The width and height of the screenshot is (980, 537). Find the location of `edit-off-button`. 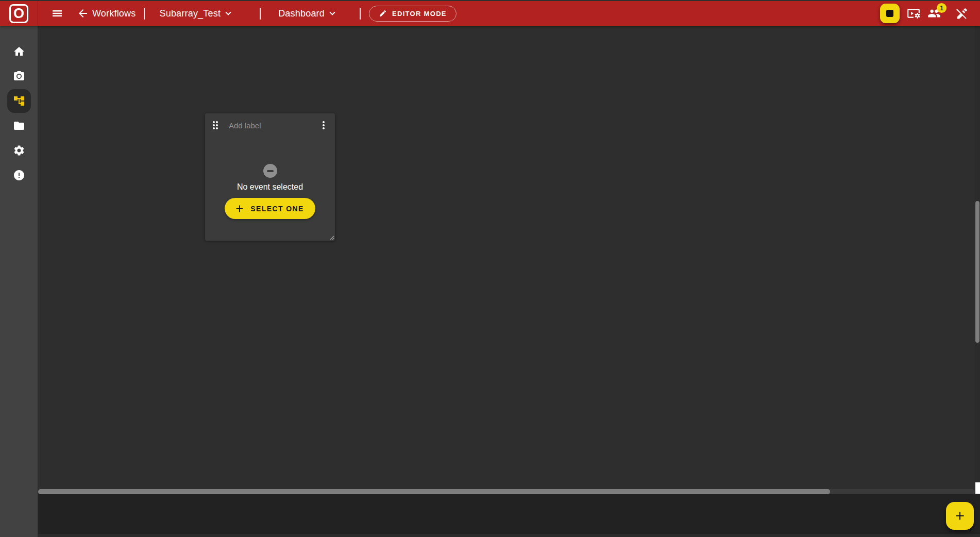

edit-off-button is located at coordinates (962, 13).